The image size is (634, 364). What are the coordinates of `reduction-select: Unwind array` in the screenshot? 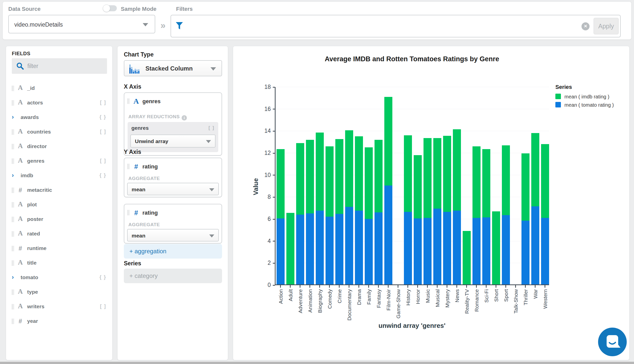 It's located at (173, 141).